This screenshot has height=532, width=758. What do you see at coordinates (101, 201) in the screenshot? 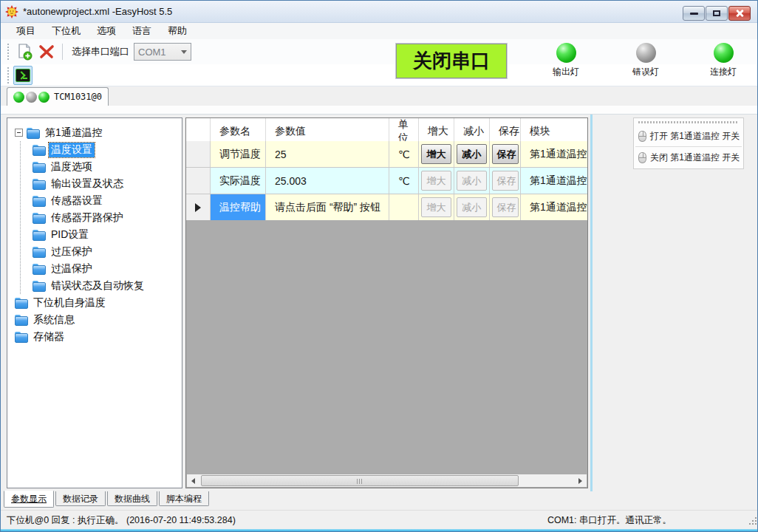
I see `tree-item: 传感器设置` at bounding box center [101, 201].